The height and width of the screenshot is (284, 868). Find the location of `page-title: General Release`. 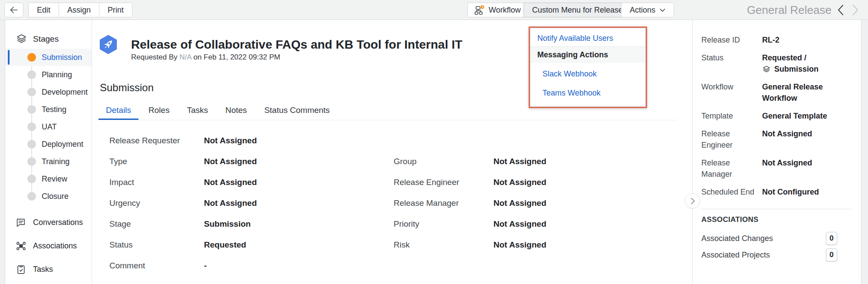

page-title: General Release is located at coordinates (789, 10).